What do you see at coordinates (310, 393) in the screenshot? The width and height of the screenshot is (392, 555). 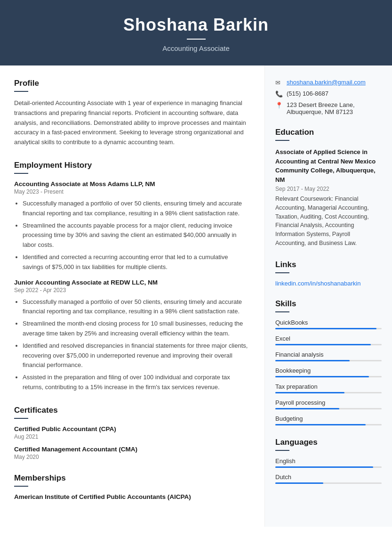 I see `skill-4-bar-fill` at bounding box center [310, 393].